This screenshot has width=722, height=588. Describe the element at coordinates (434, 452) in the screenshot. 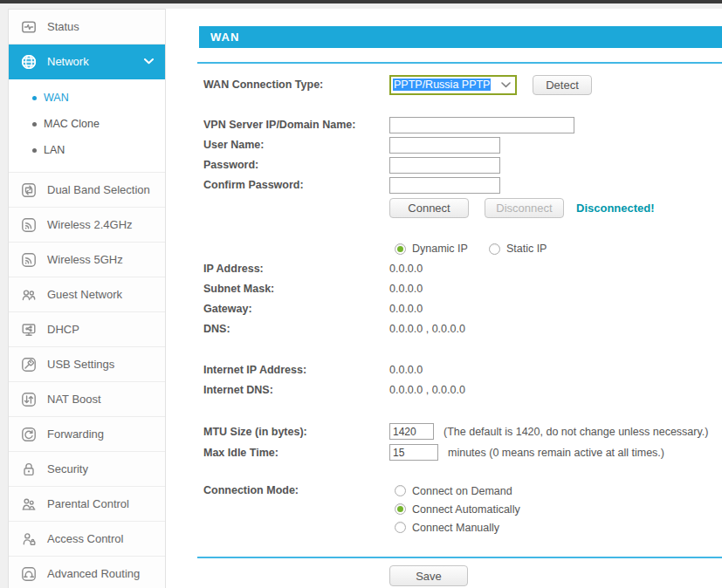

I see `row-max-idle: Max Idle Time: minutes (0 means remain a…` at that location.